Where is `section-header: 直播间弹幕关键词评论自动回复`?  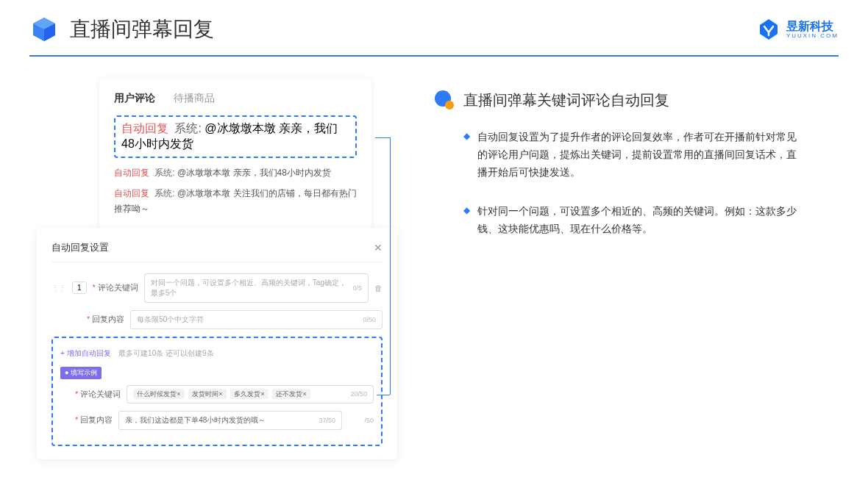 section-header: 直播间弹幕关键词评论自动回复 is located at coordinates (618, 100).